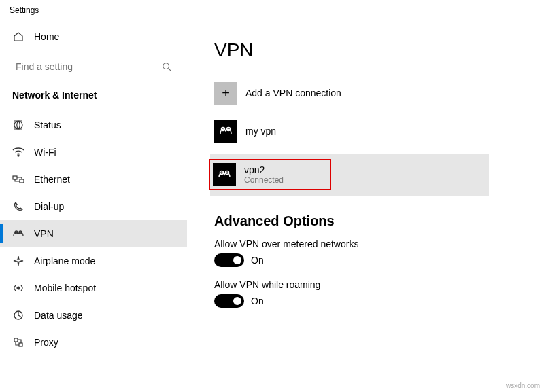 The width and height of the screenshot is (544, 392). I want to click on search-box, so click(94, 67).